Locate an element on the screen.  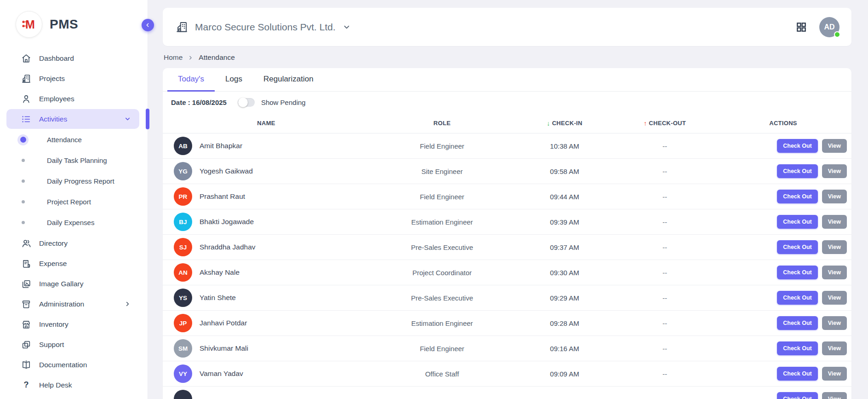
check-in-time: 09:29 AM is located at coordinates (565, 298).